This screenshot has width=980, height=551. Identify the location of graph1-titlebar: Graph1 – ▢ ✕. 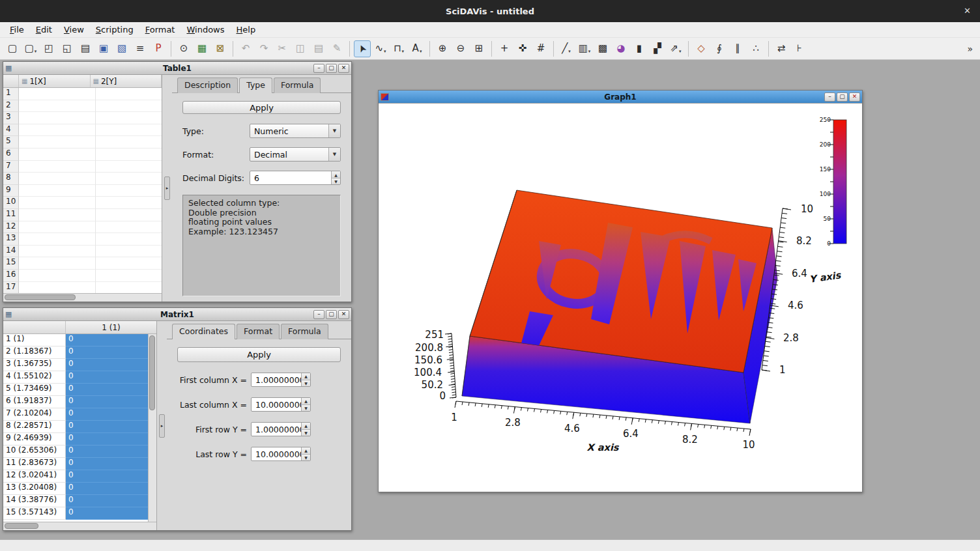
(620, 97).